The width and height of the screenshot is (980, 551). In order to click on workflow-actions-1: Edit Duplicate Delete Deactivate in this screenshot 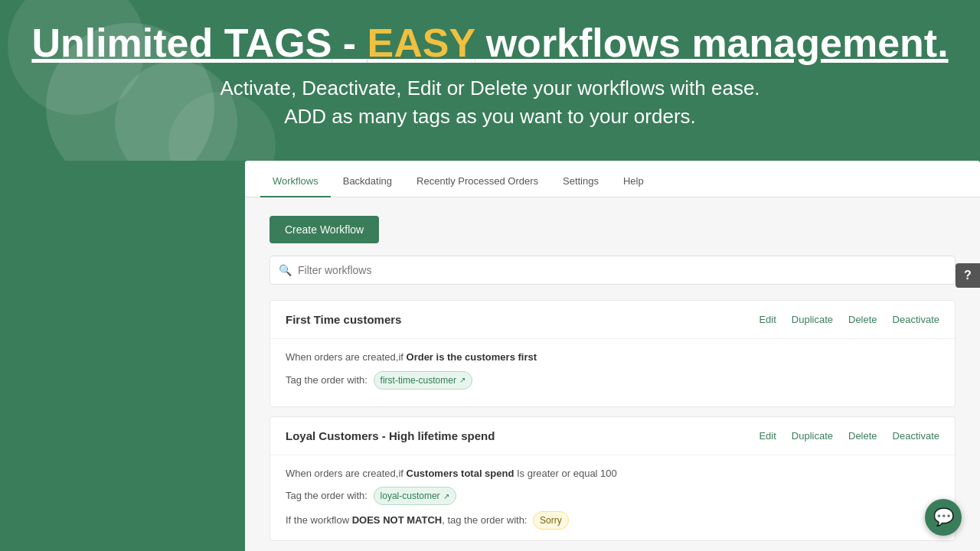, I will do `click(849, 320)`.